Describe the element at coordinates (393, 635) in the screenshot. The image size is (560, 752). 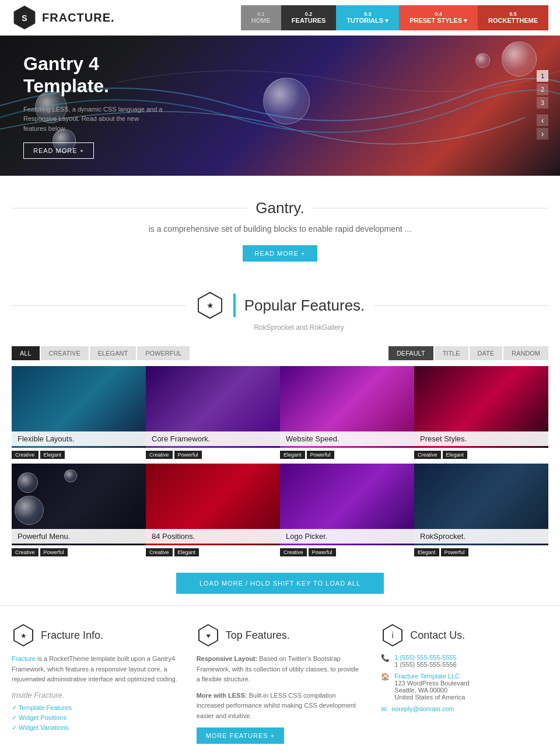
I see `svg-text: i` at that location.